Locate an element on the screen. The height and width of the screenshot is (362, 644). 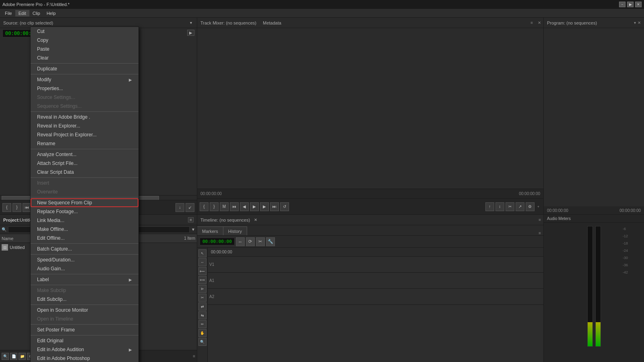
track-mixer-menu-btn: ≡ is located at coordinates (532, 23).